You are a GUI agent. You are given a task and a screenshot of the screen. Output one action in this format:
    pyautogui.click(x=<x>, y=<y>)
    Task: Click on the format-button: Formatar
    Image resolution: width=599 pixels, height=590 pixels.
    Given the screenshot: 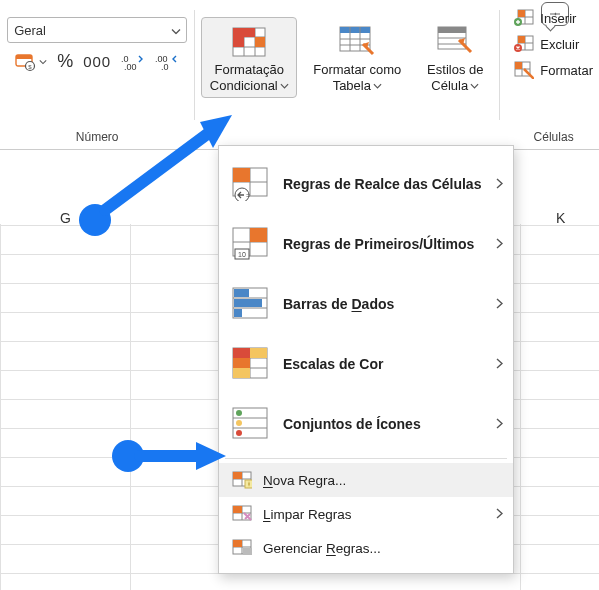 What is the action you would take?
    pyautogui.click(x=554, y=70)
    